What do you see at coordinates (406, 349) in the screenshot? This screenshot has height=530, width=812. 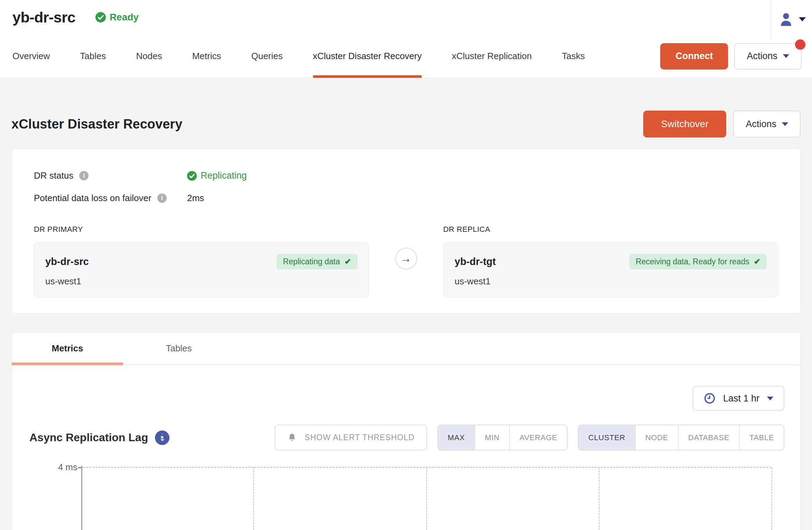 I see `metrics-inner-tabs: Metrics Tables` at bounding box center [406, 349].